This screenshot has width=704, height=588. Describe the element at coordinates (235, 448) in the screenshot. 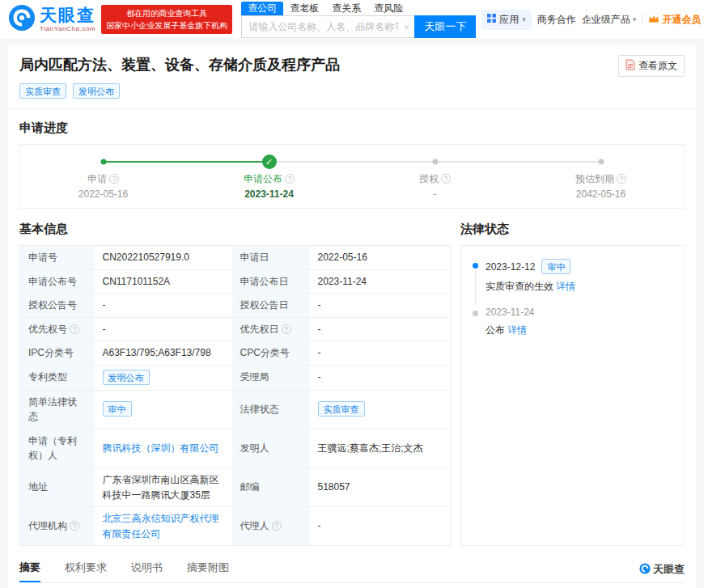

I see `table-row: 申请（专利权）人腾讯科技（深圳）有限公司发明人王骥远;蔡嘉杰;王治;文杰` at that location.